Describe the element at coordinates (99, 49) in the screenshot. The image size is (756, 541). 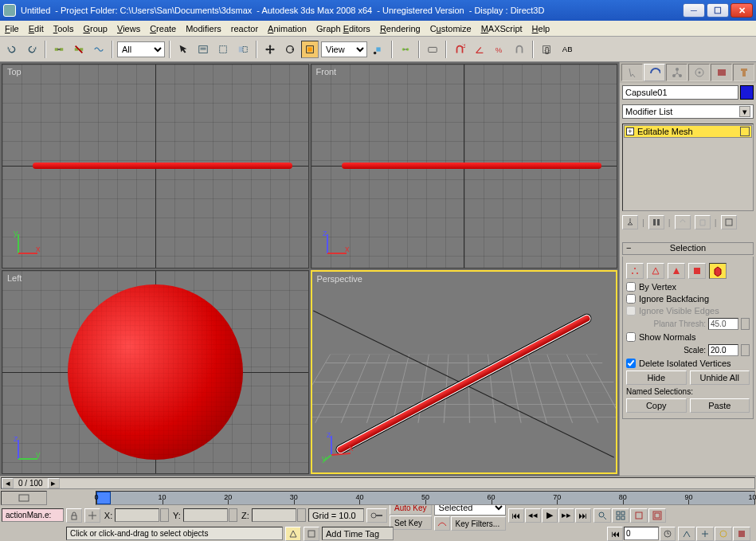
I see `bind-spacewarp-button` at that location.